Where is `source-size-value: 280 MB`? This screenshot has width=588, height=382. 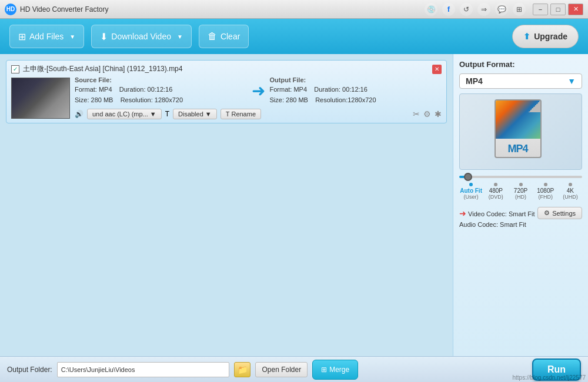 source-size-value: 280 MB is located at coordinates (102, 100).